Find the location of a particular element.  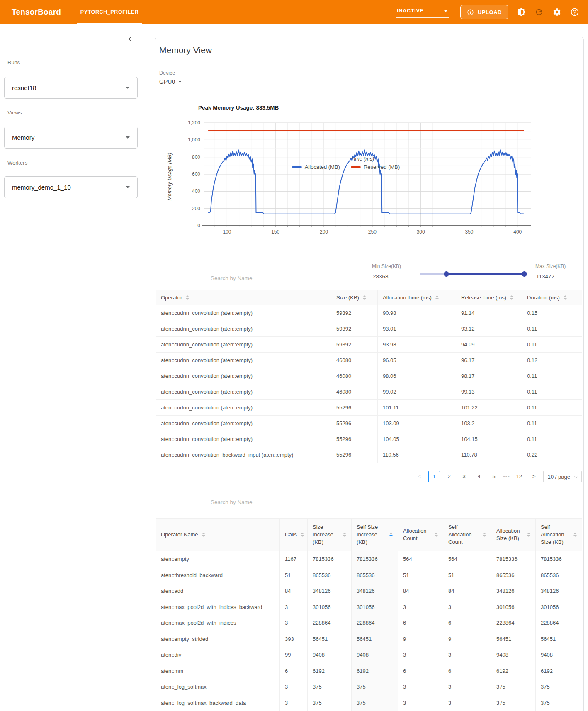

search-input-operators is located at coordinates (254, 503).